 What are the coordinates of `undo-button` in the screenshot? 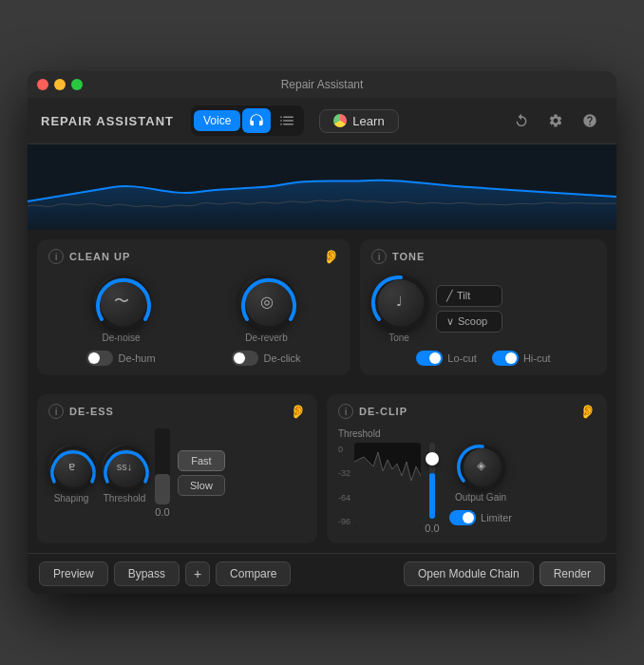 It's located at (521, 121).